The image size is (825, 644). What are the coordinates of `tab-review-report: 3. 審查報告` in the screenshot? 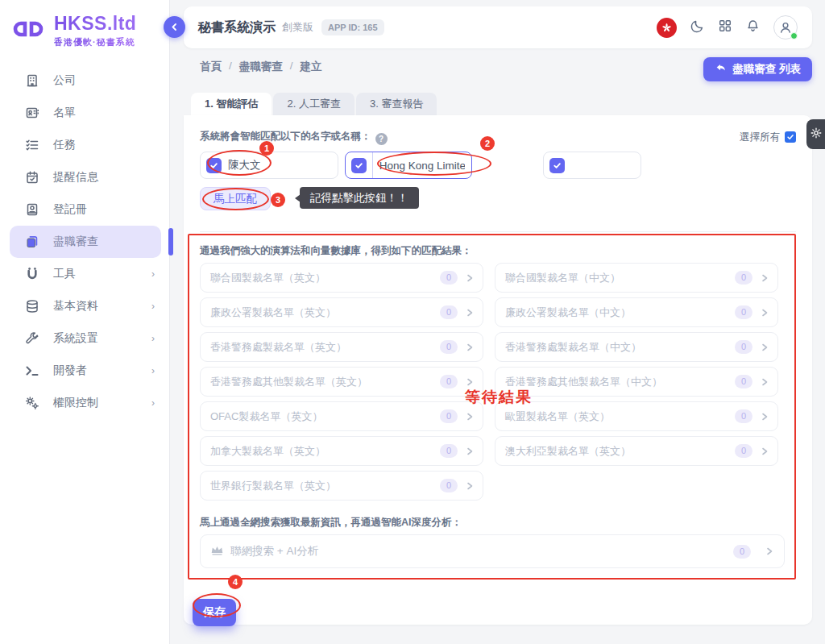 It's located at (396, 104).